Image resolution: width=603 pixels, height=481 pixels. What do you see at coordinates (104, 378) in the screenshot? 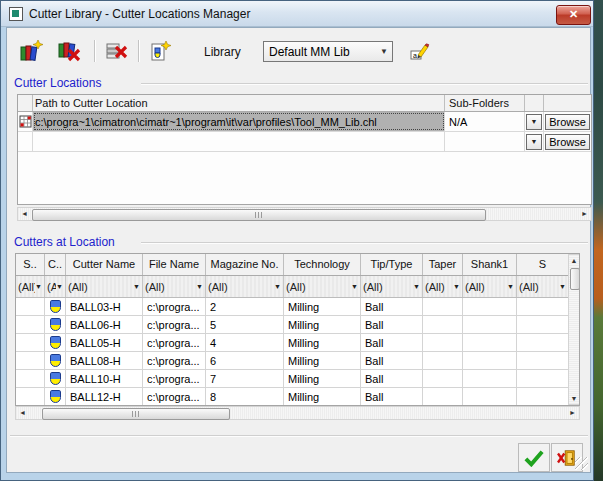
I see `name-cell: BALL10-H` at bounding box center [104, 378].